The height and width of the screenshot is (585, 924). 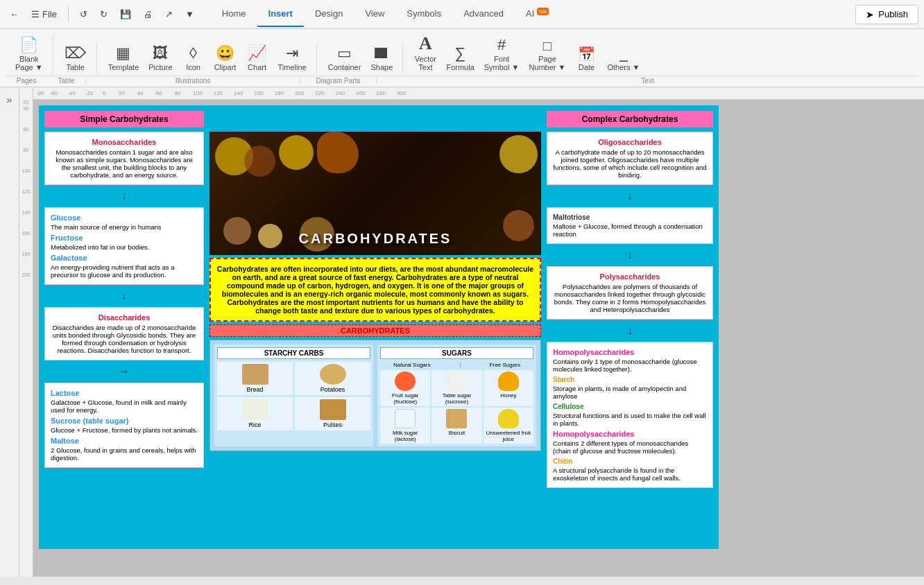 I want to click on table-button: ⌦ Table, so click(x=76, y=58).